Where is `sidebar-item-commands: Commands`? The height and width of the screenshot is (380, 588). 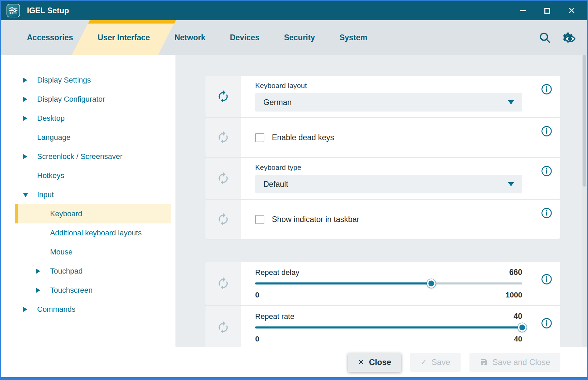 sidebar-item-commands: Commands is located at coordinates (93, 309).